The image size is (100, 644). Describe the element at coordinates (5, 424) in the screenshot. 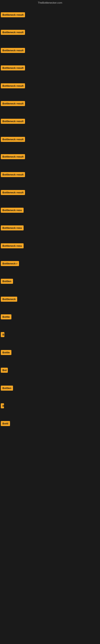

I see `bottleneck-badge-24: Bottl` at that location.